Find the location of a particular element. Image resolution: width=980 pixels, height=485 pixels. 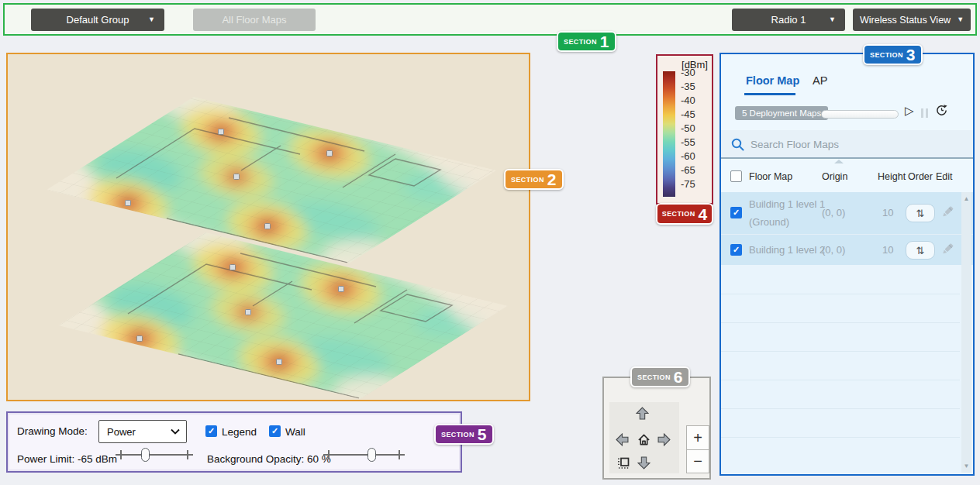

floor-map-list: ✓ Building 1 level 1 (Ground) (0, 0) 10 … is located at coordinates (847, 229).